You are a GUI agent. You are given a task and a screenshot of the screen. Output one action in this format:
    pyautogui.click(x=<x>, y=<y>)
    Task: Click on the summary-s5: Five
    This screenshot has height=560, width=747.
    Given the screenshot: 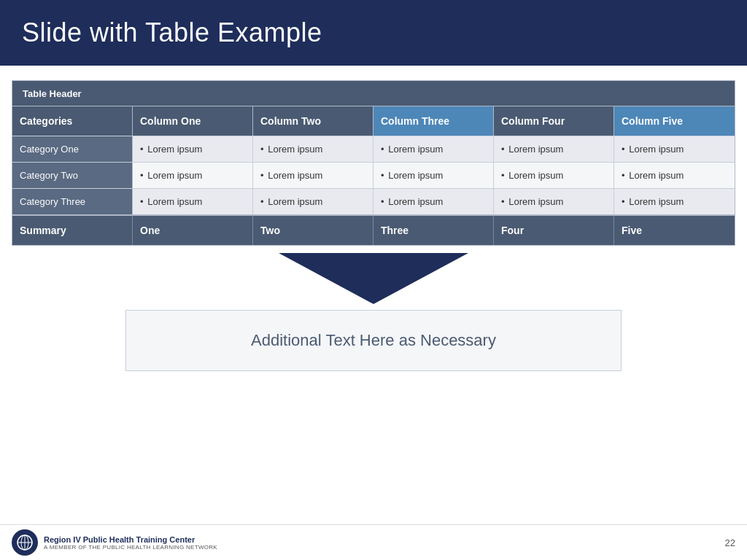 What is the action you would take?
    pyautogui.click(x=674, y=230)
    